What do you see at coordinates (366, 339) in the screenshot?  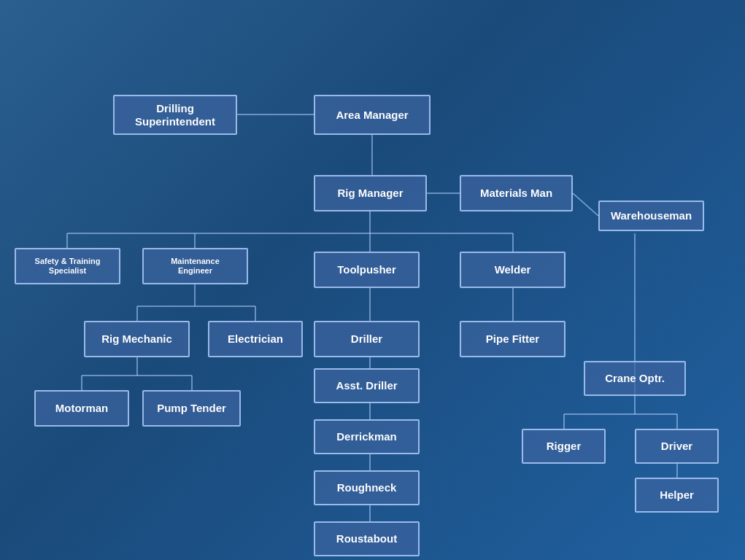 I see `node-driller: Driller` at bounding box center [366, 339].